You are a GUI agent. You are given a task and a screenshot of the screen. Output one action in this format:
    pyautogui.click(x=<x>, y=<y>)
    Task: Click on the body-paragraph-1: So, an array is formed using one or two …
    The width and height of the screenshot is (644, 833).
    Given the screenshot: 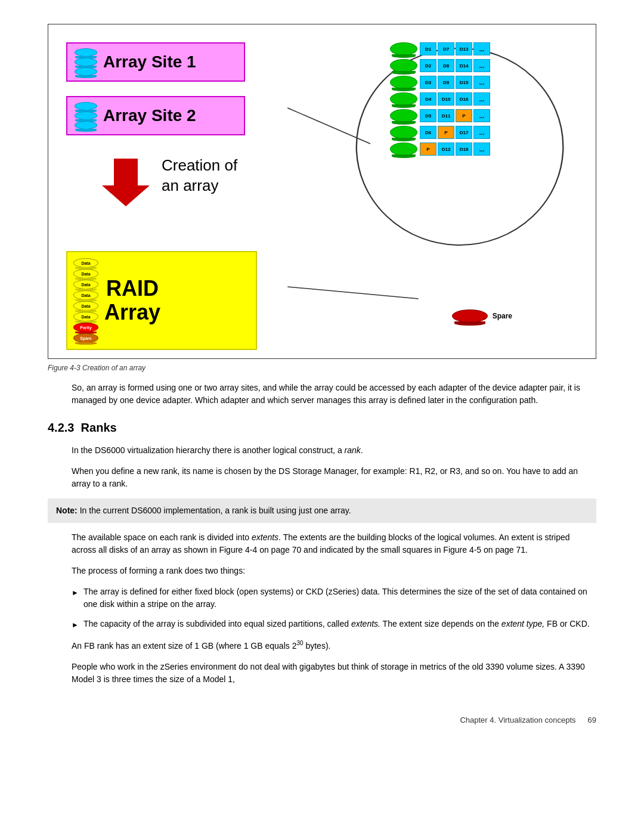 What is the action you would take?
    pyautogui.click(x=334, y=394)
    